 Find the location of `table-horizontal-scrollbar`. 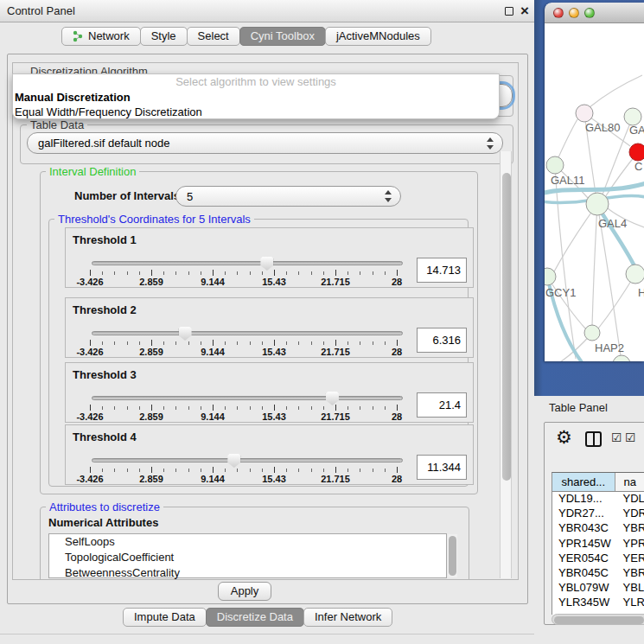

table-horizontal-scrollbar is located at coordinates (598, 619).